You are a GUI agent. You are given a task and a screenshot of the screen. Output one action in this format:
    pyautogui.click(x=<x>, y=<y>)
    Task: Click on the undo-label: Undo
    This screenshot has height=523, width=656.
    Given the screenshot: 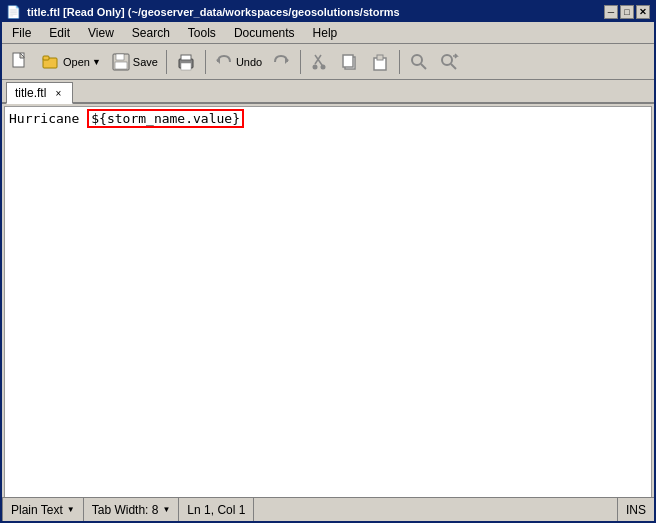 What is the action you would take?
    pyautogui.click(x=249, y=62)
    